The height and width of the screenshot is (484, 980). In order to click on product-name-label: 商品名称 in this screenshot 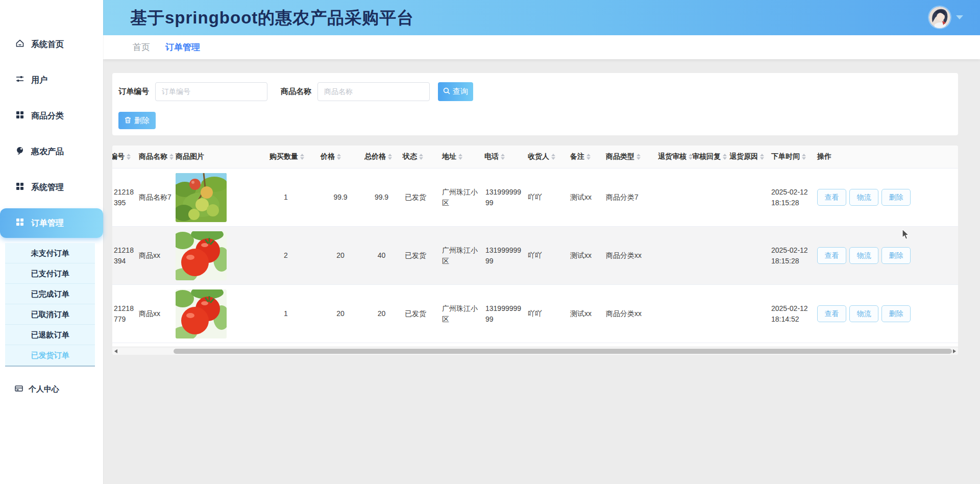, I will do `click(296, 92)`.